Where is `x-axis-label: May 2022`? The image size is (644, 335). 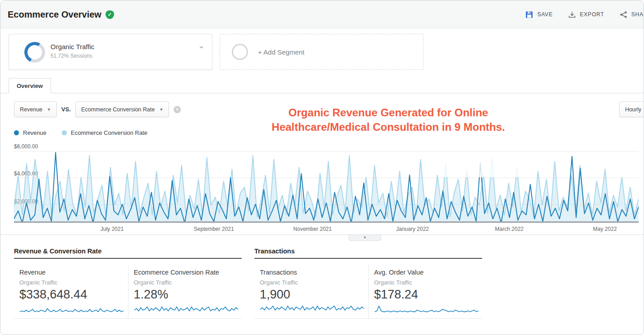 x-axis-label: May 2022 is located at coordinates (605, 229).